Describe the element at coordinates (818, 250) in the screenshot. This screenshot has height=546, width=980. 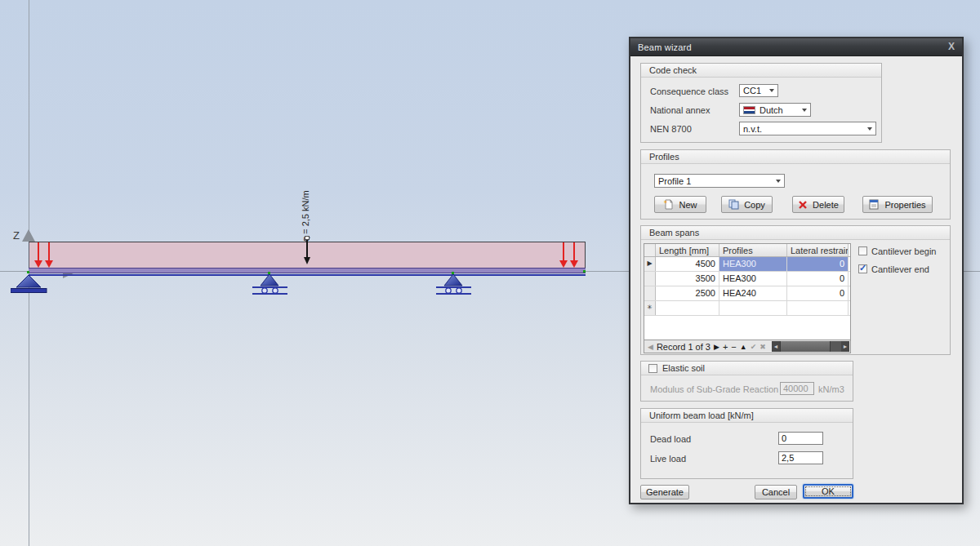
I see `column-header-lateral: Lateral restraints` at that location.